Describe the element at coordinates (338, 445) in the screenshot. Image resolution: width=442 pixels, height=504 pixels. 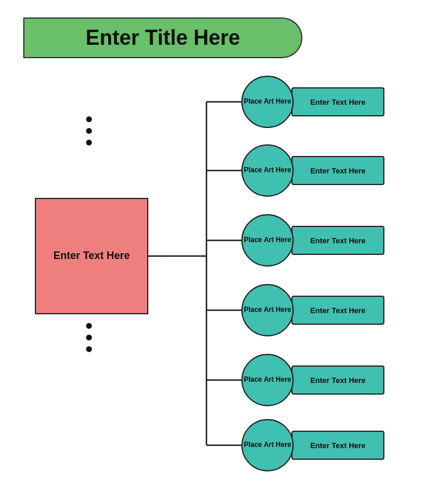
I see `text-box-6: Enter Text Here` at that location.